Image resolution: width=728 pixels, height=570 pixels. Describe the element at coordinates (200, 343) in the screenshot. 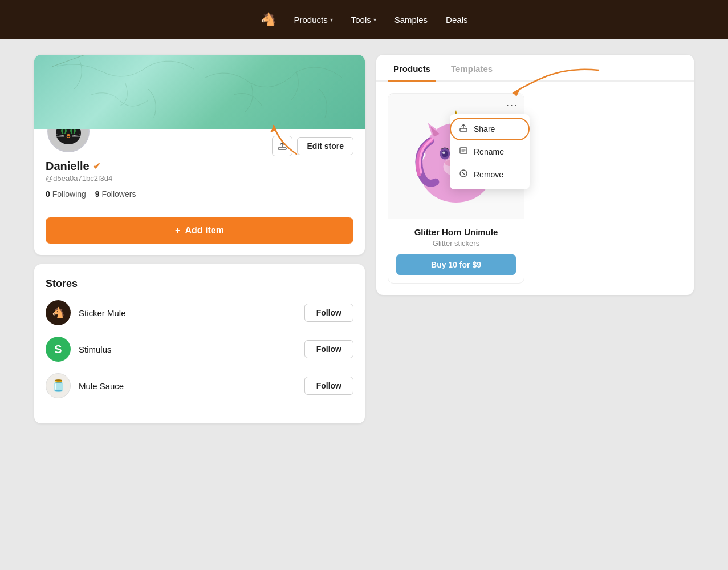

I see `stores-card: Stores 🐴 Sticker Mule Follow S Stimulus …` at that location.